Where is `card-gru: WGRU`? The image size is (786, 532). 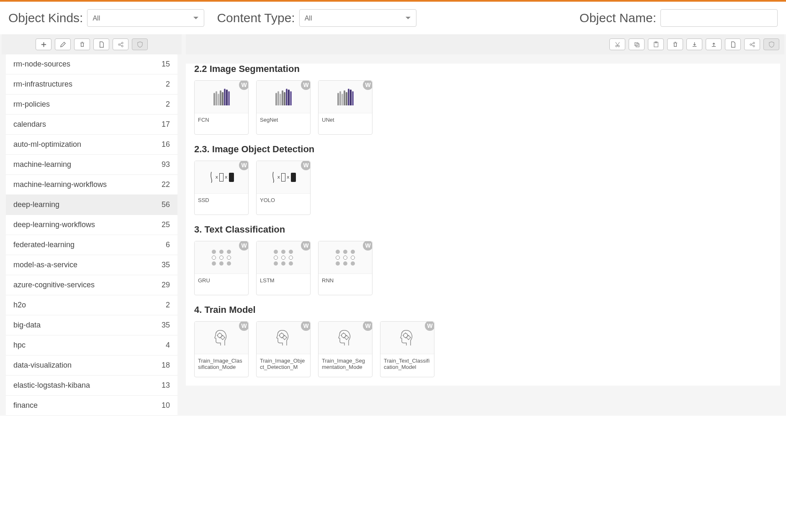 card-gru: WGRU is located at coordinates (221, 268).